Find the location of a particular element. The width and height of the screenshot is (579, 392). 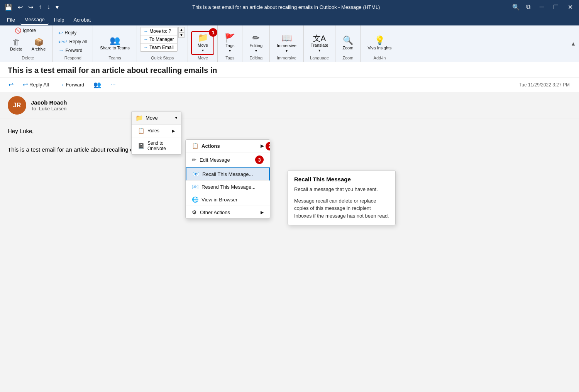

zoom-group-content: 🔍 Zoom is located at coordinates (348, 41).